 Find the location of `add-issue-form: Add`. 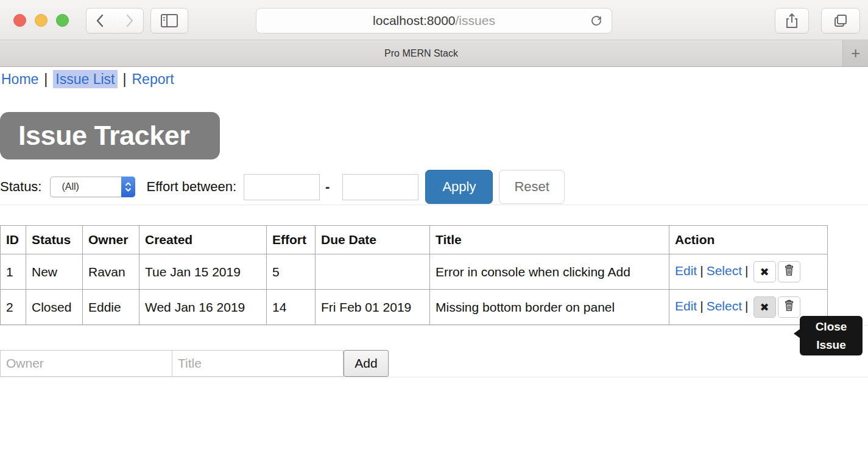

add-issue-form: Add is located at coordinates (434, 363).